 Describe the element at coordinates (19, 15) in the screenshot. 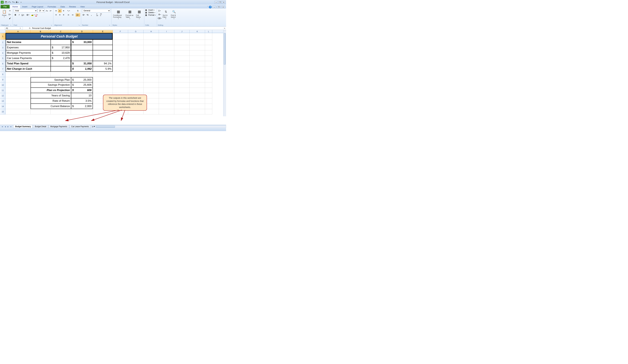

I see `italic-button: I` at that location.